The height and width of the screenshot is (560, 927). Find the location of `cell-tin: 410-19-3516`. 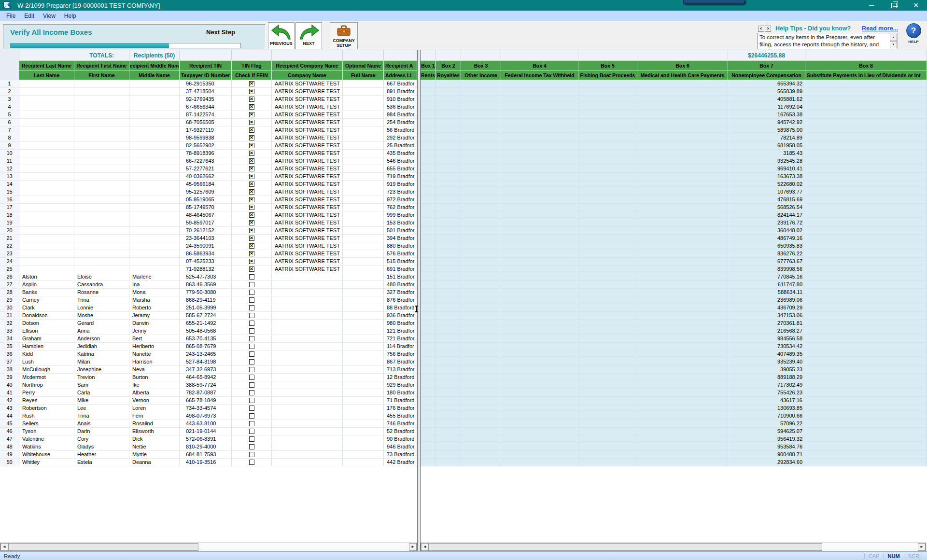

cell-tin: 410-19-3516 is located at coordinates (206, 462).